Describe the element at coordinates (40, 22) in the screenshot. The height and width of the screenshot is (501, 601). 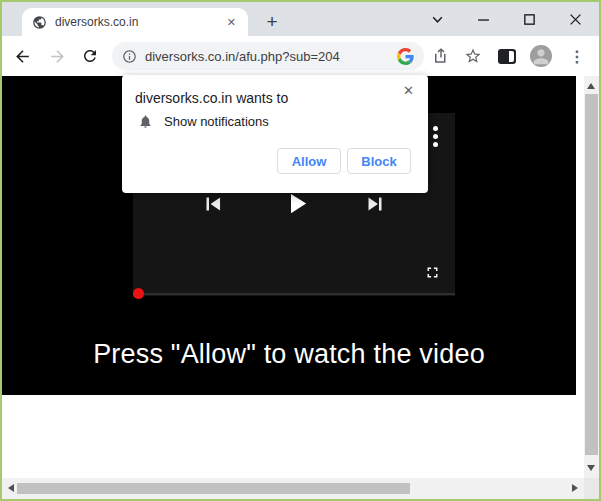
I see `globe-favicon-icon` at that location.